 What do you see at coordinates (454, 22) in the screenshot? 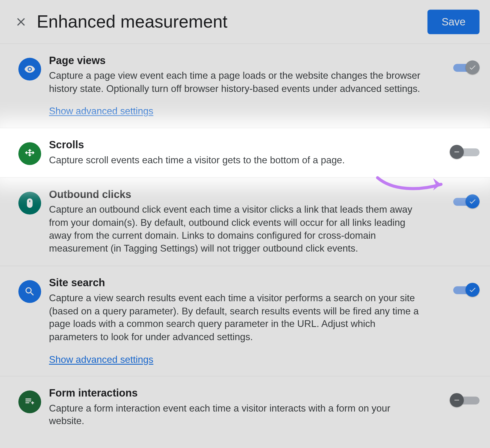
I see `save-button: Save` at bounding box center [454, 22].